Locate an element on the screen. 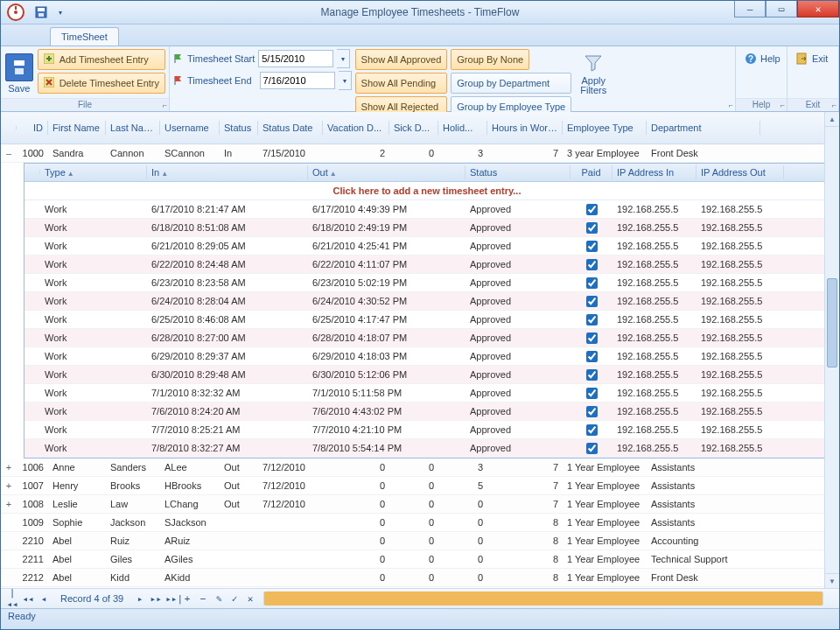 The image size is (840, 630). qat-save-icon is located at coordinates (41, 12).